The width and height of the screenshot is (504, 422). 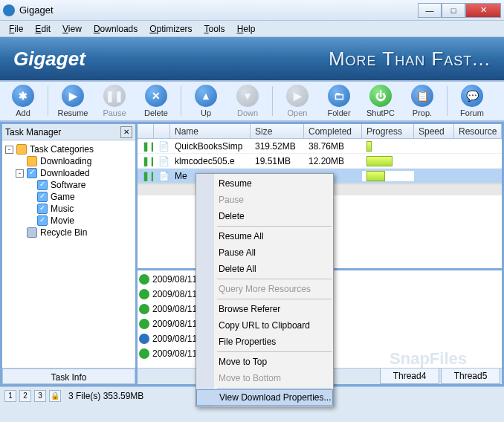 What do you see at coordinates (219, 10) in the screenshot?
I see `window-title: Gigaget` at bounding box center [219, 10].